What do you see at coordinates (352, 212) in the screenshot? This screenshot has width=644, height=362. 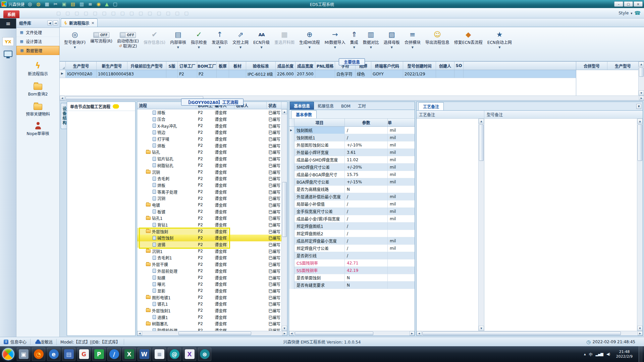 I see `param-row: 金手指宽度尺寸公差/mil` at bounding box center [352, 212].